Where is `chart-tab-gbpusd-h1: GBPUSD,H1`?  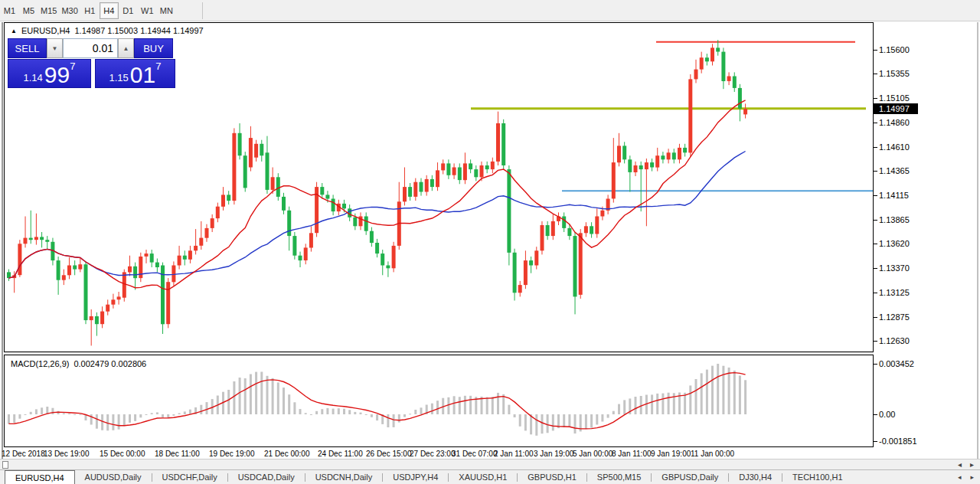 chart-tab-gbpusd-h1: GBPUSD,H1 is located at coordinates (552, 477).